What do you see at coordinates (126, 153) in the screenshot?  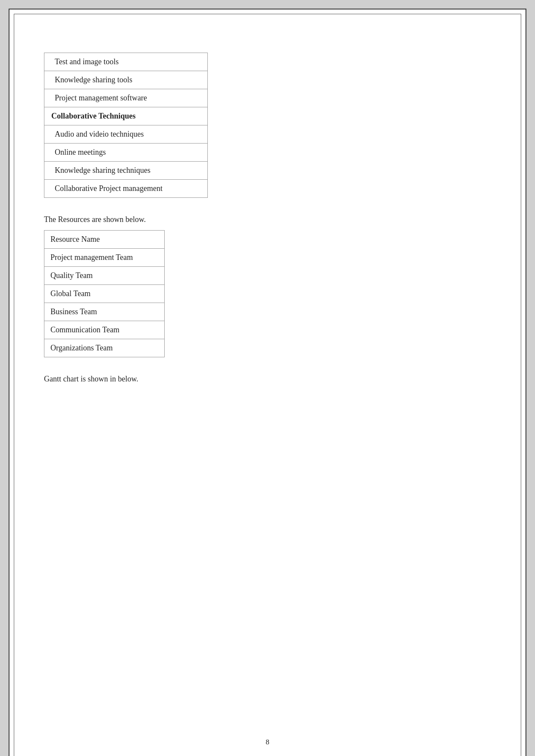 I see `tools-table-cell: Online meetings` at bounding box center [126, 153].